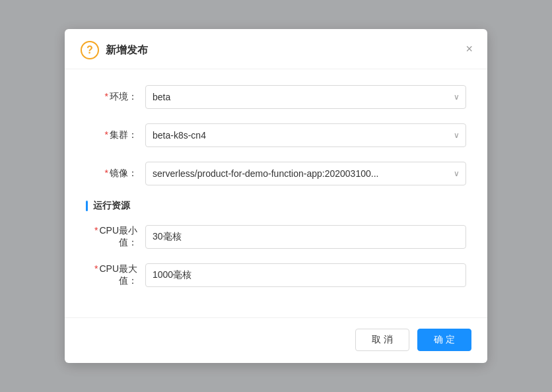  Describe the element at coordinates (306, 97) in the screenshot. I see `env-control: beta ∨` at that location.